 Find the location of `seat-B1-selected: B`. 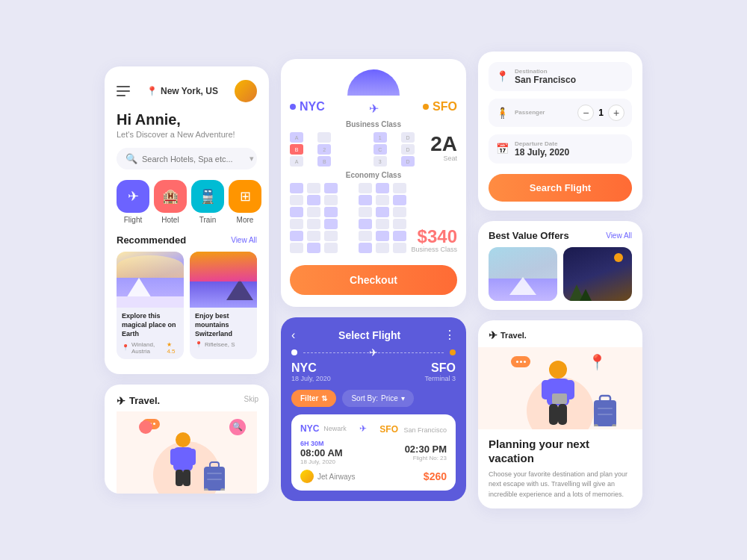

seat-B1-selected: B is located at coordinates (297, 149).